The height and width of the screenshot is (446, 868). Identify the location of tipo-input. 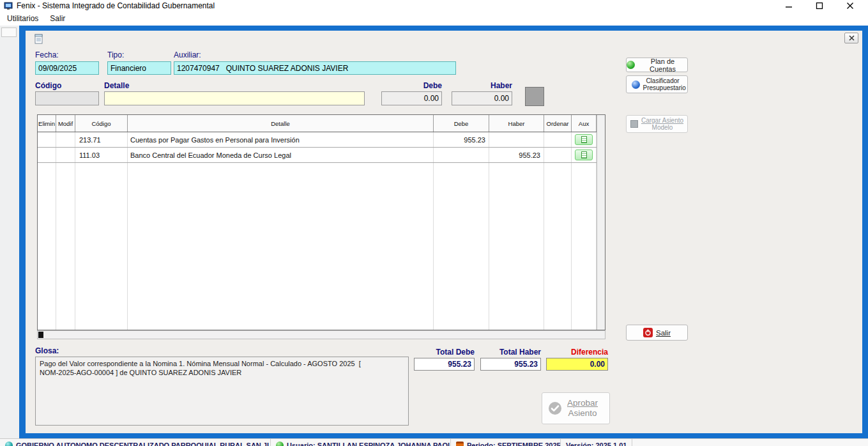
(139, 68).